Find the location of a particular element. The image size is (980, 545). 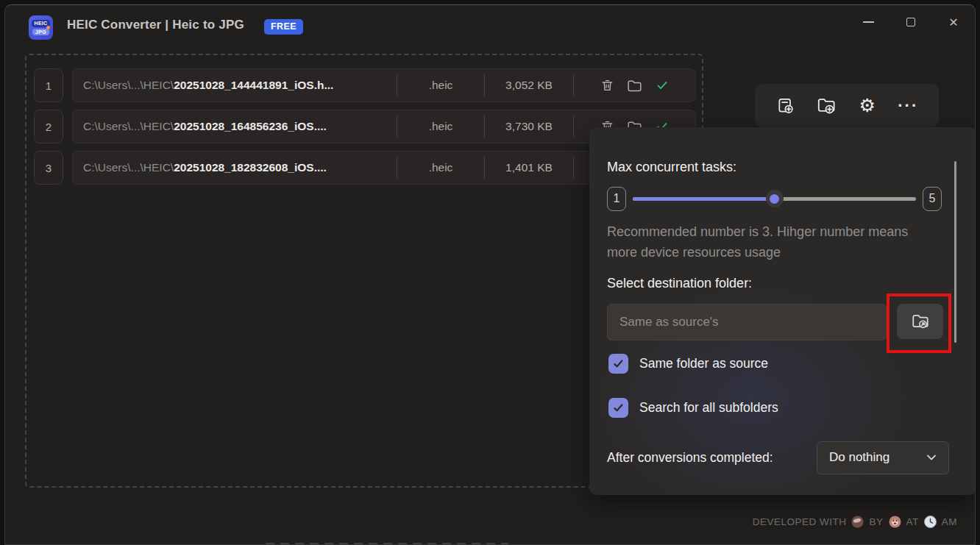

footer-credits: DEVELOPED WITH BY AT AM is located at coordinates (855, 522).